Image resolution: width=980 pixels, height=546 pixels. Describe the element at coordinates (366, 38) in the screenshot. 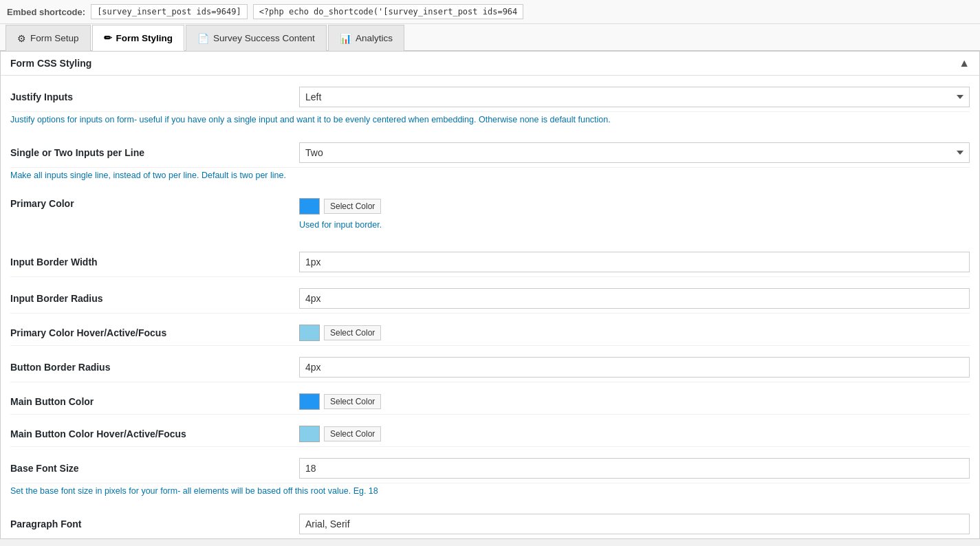

I see `tab-analytics: 📊 Analytics` at that location.